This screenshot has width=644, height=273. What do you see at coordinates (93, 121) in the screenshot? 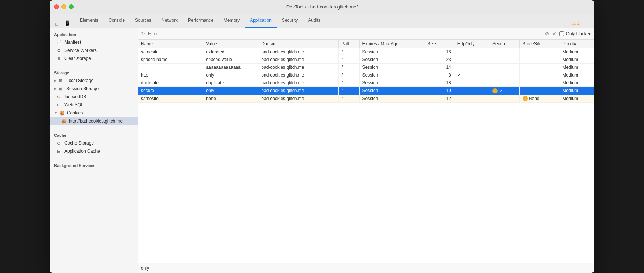
I see `sidebar-item-cookies-url: 🍪 http://bad-cookies.glitch.me` at bounding box center [93, 121].